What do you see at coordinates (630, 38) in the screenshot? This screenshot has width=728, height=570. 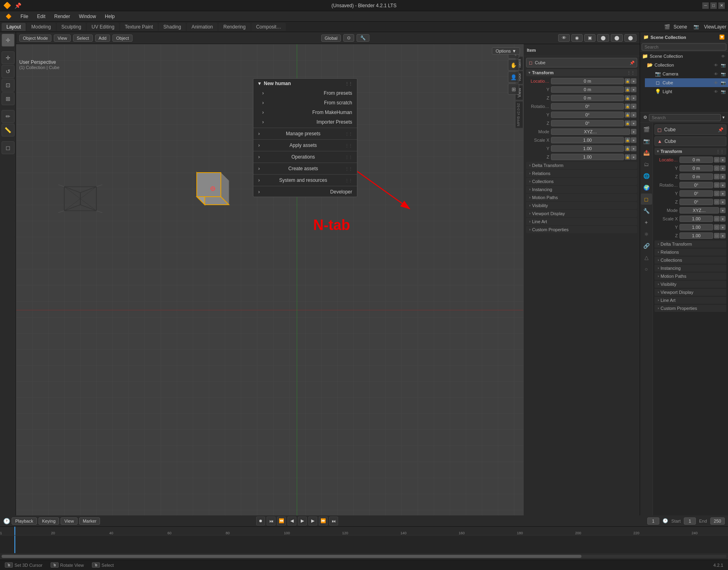 I see `rendered-shading-btn: ⬤` at bounding box center [630, 38].